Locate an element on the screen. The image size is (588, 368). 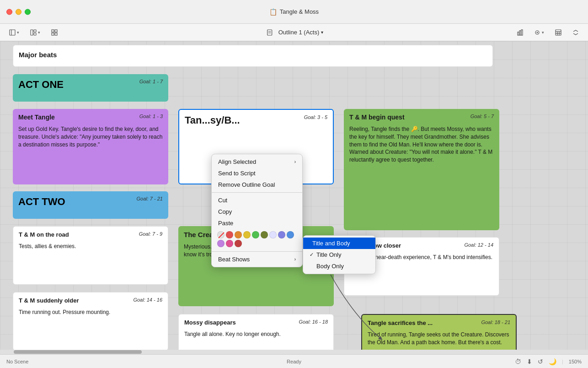
act-one-goal: Goal: 1 - 7 is located at coordinates (151, 81).